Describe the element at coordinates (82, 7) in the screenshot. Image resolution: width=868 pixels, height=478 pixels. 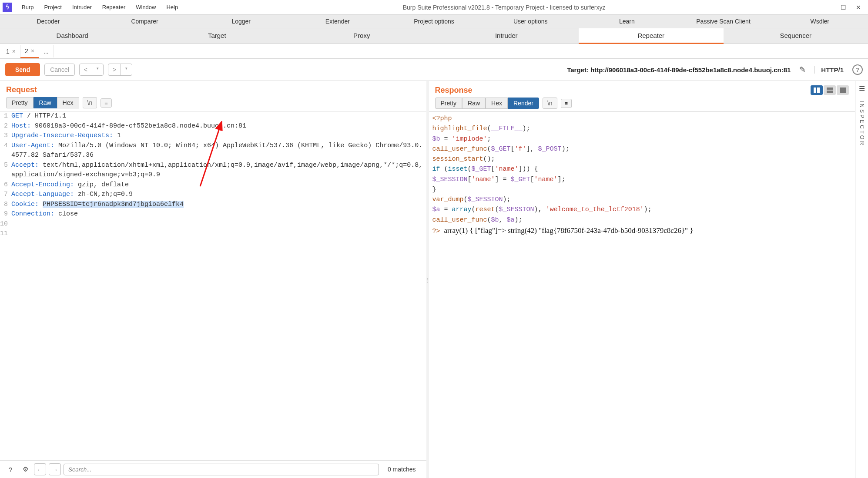
I see `menu-intruder: Intruder` at that location.